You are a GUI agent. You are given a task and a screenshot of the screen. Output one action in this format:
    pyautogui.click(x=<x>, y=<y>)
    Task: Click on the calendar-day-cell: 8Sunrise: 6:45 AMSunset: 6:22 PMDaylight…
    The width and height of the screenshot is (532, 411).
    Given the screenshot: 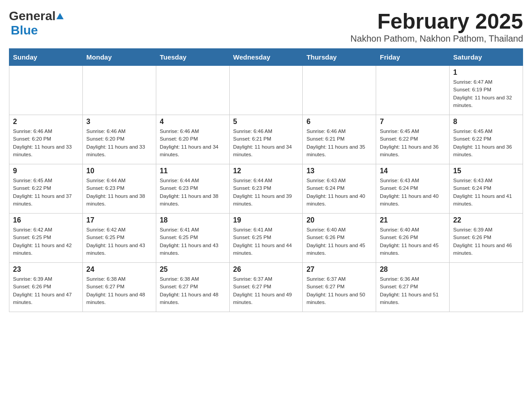 What is the action you would take?
    pyautogui.click(x=486, y=140)
    